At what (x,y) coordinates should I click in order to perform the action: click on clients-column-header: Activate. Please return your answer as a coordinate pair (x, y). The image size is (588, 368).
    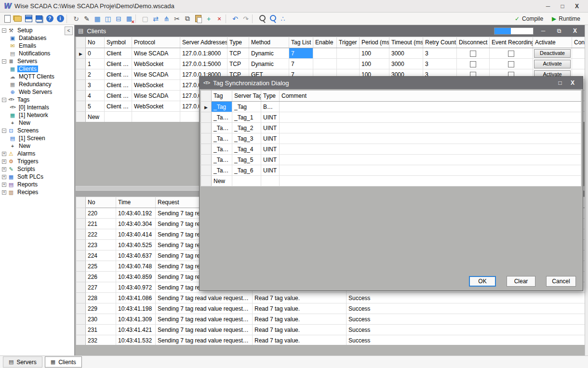
    Looking at the image, I should click on (552, 42).